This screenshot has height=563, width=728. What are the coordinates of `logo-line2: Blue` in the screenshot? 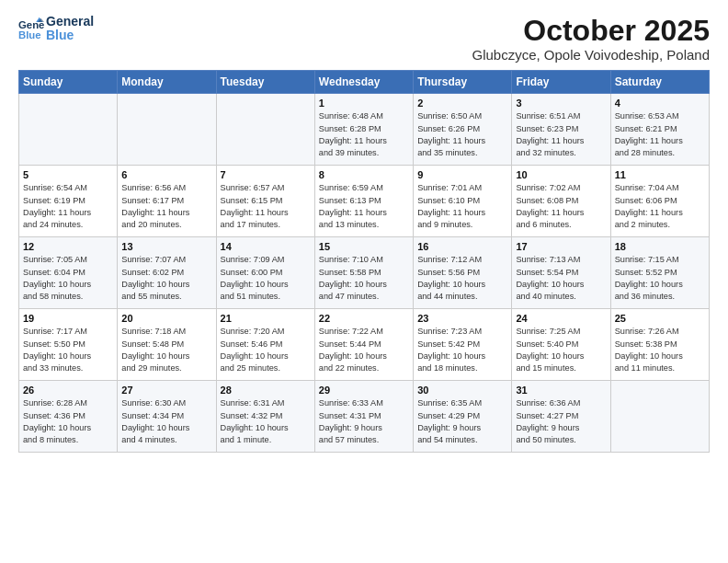 It's located at (70, 35).